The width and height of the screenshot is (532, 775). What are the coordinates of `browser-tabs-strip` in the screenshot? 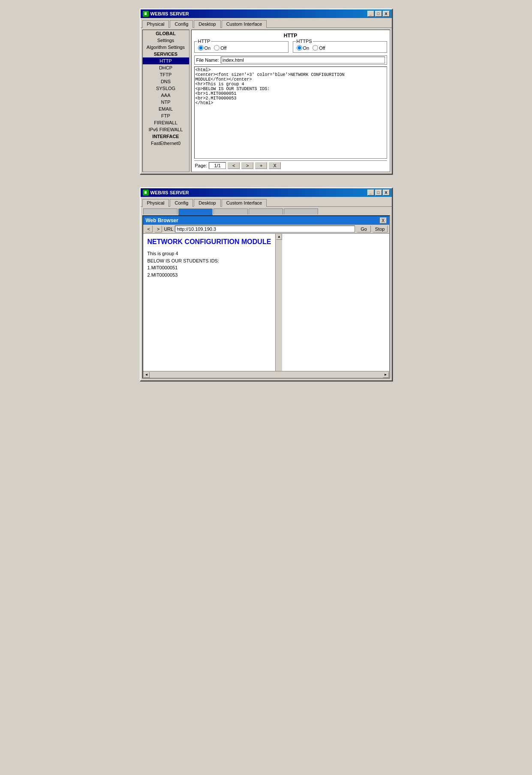 It's located at (266, 212).